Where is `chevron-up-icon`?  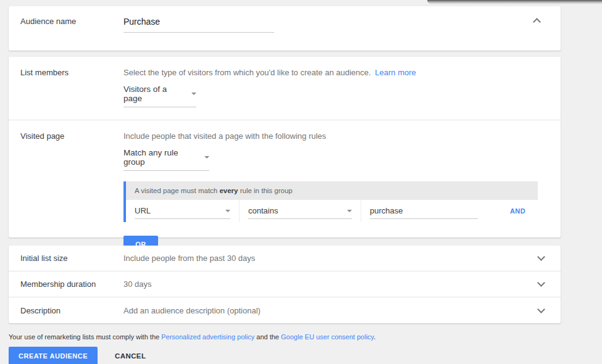 chevron-up-icon is located at coordinates (537, 22).